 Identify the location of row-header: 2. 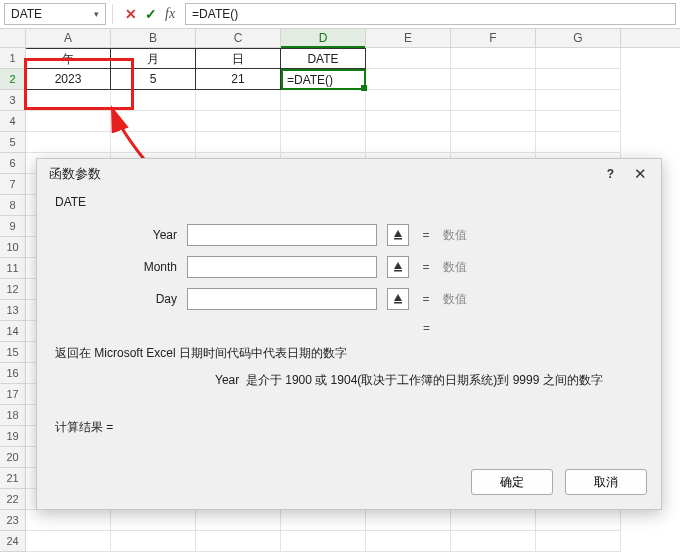
(13, 80).